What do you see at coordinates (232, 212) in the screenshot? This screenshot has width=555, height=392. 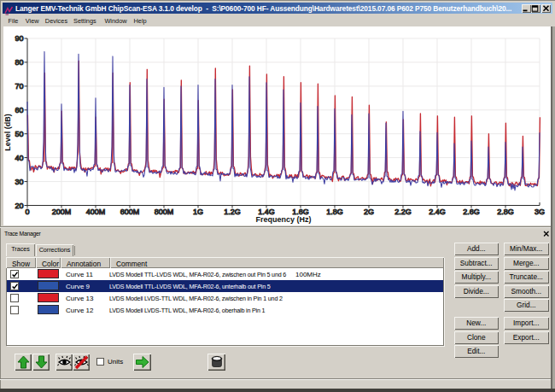 I see `svg-text: 1.2G` at bounding box center [232, 212].